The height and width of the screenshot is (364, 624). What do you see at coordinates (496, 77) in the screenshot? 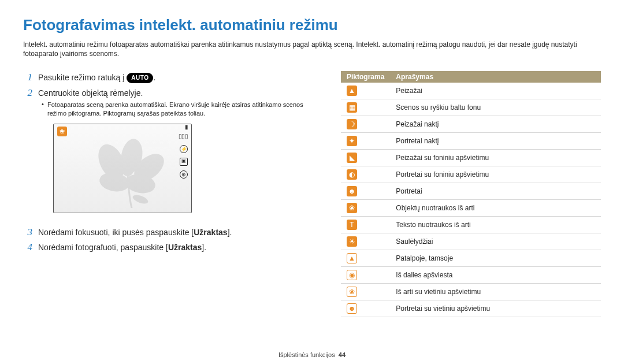
I see `th-desc: Aprašymas` at bounding box center [496, 77].